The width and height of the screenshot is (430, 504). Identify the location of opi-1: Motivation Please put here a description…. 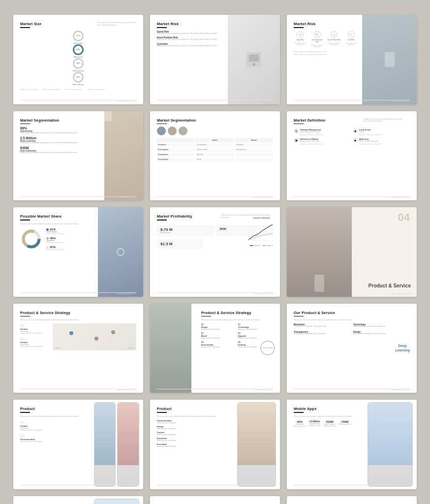
(322, 326).